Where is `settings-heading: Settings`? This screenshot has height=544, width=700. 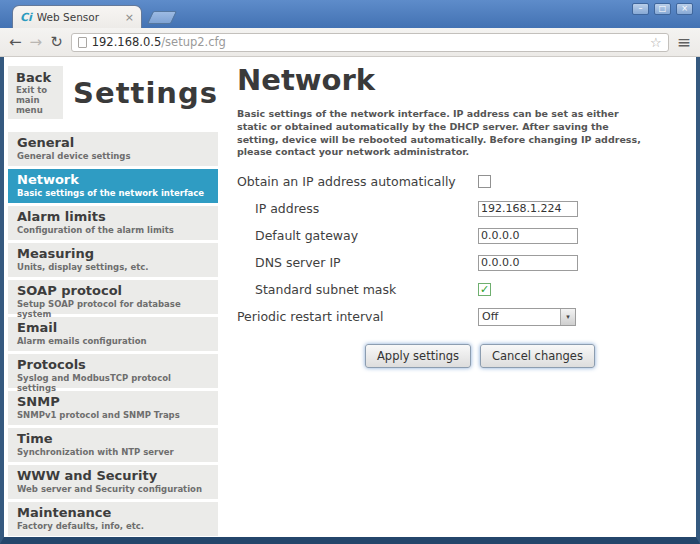 settings-heading: Settings is located at coordinates (146, 93).